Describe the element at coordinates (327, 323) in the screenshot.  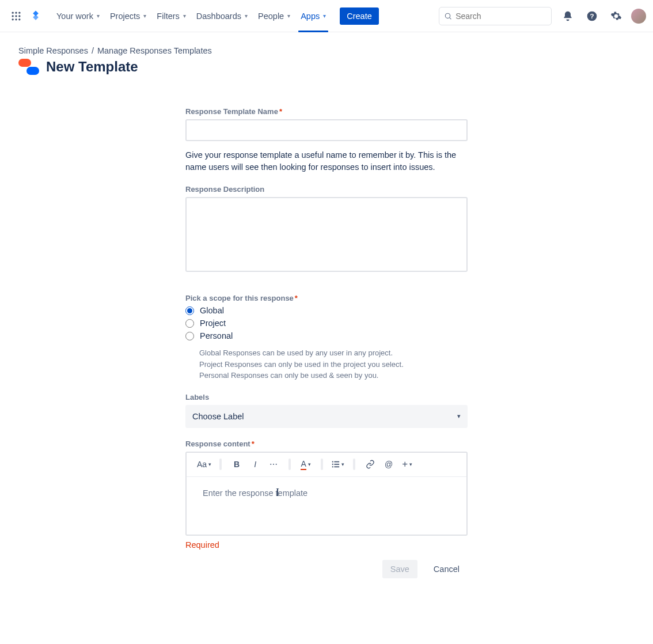
I see `scope-project: Project` at that location.